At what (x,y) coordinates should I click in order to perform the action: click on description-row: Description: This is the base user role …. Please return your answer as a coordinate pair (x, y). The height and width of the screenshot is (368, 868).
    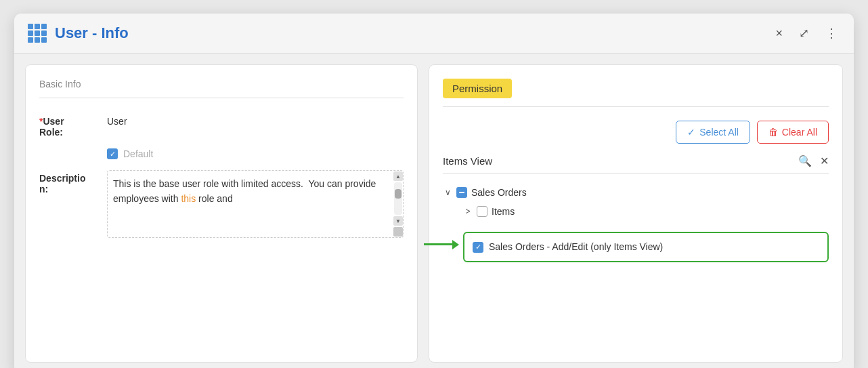
    Looking at the image, I should click on (221, 204).